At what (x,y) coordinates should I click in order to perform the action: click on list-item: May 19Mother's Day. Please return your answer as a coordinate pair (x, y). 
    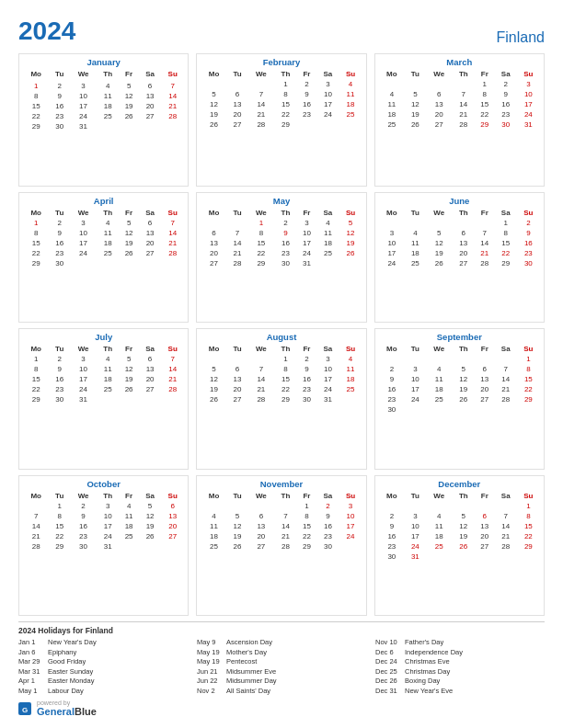
    Looking at the image, I should click on (282, 653).